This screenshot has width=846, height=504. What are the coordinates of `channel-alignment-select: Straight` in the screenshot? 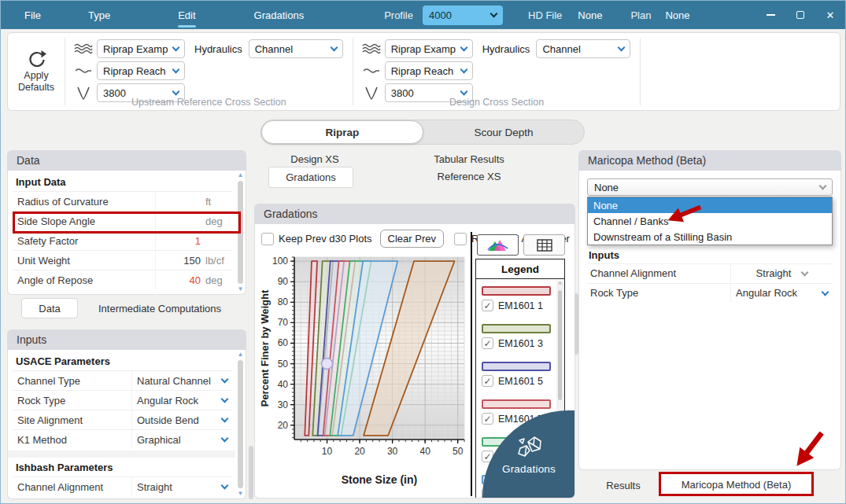 It's located at (182, 487).